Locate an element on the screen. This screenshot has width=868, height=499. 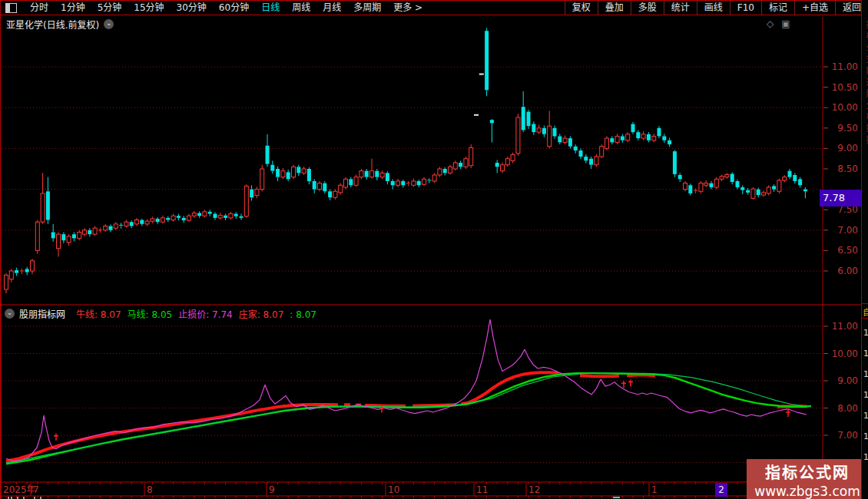
legend-牛线: 牛线: 8.07 is located at coordinates (98, 315).